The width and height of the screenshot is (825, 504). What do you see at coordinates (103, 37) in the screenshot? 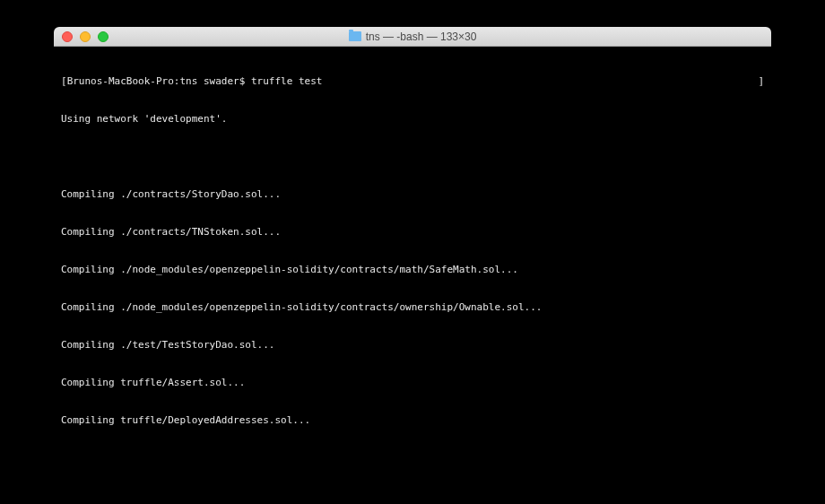
I see `zoom-icon` at bounding box center [103, 37].